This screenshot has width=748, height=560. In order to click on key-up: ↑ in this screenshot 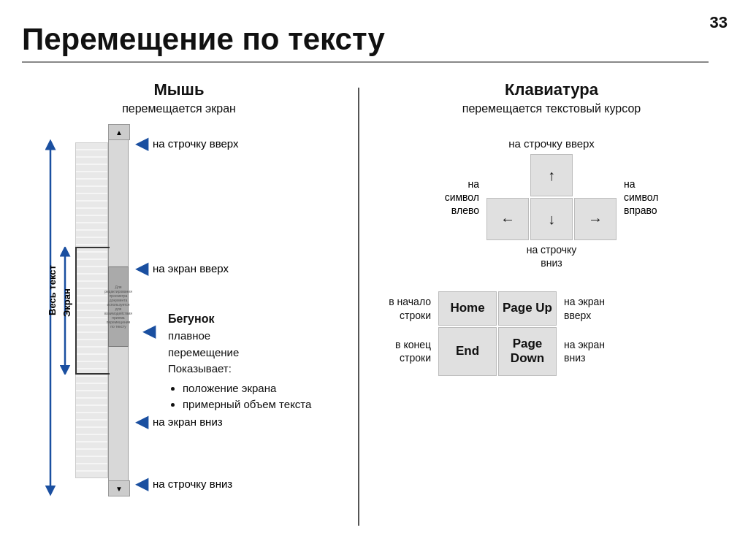, I will do `click(552, 175)`.